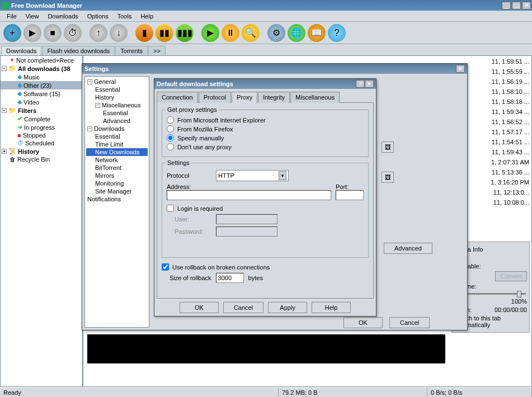 This screenshot has height=397, width=532. Describe the element at coordinates (117, 105) in the screenshot. I see `st-misc: −Miscellaneous` at that location.